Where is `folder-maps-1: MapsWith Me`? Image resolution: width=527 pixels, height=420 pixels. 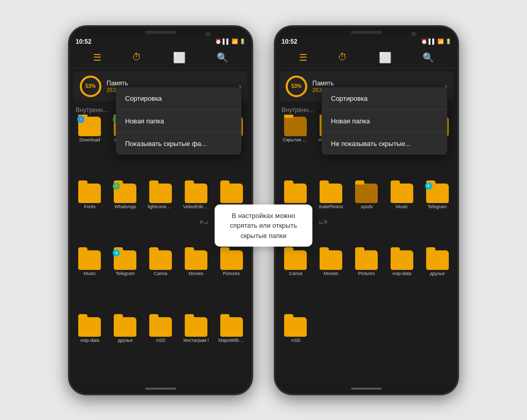
folder-maps-1: MapsWith Me is located at coordinates (232, 349).